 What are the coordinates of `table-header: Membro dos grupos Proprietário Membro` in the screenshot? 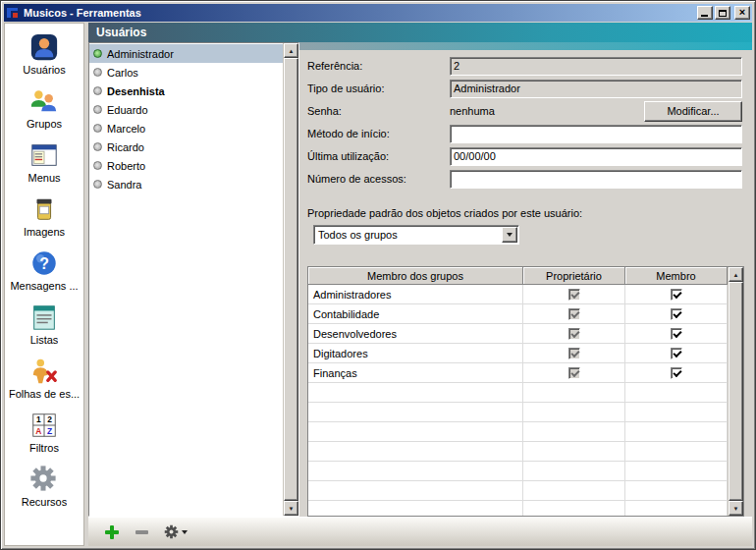 It's located at (518, 276).